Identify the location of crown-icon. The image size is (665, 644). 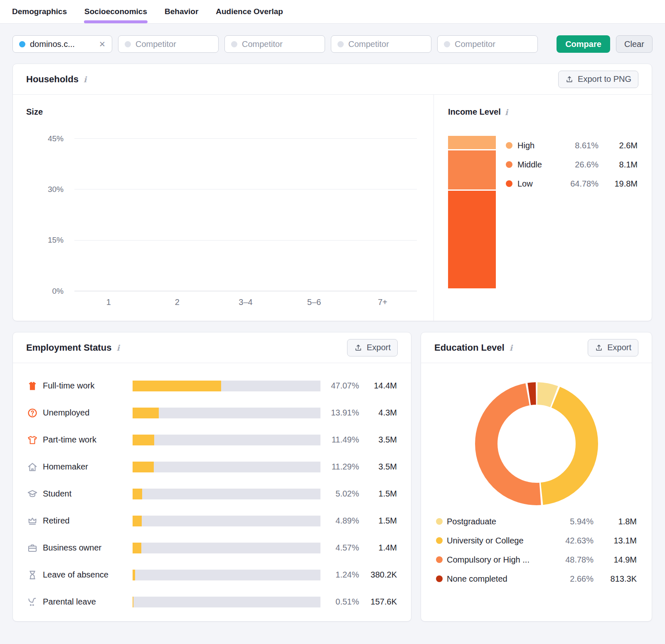
(32, 521).